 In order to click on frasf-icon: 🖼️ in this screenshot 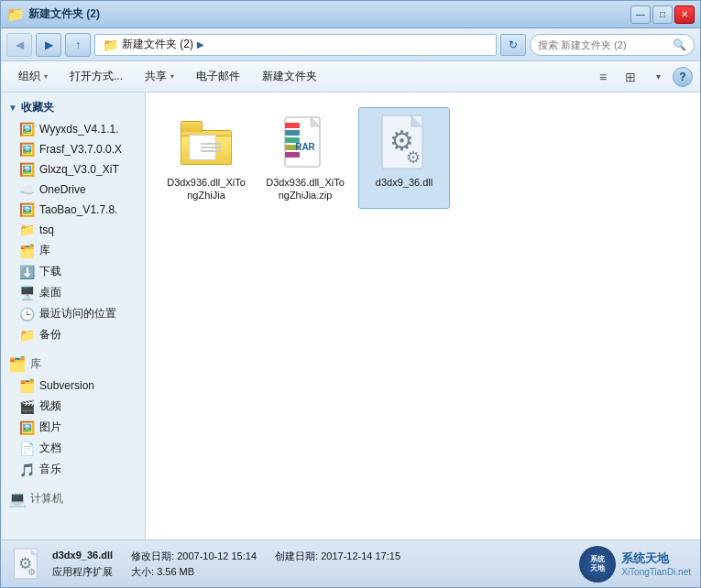, I will do `click(27, 149)`.